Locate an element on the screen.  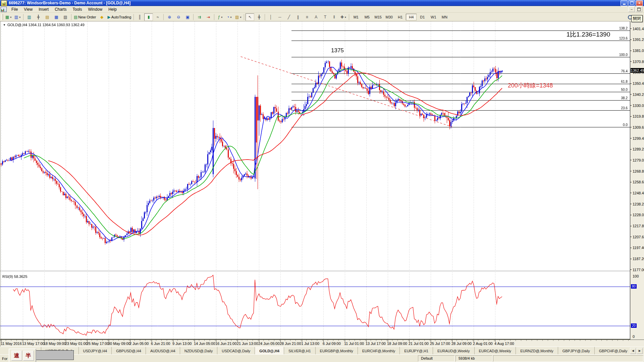
timeframe-mn: MN is located at coordinates (444, 17).